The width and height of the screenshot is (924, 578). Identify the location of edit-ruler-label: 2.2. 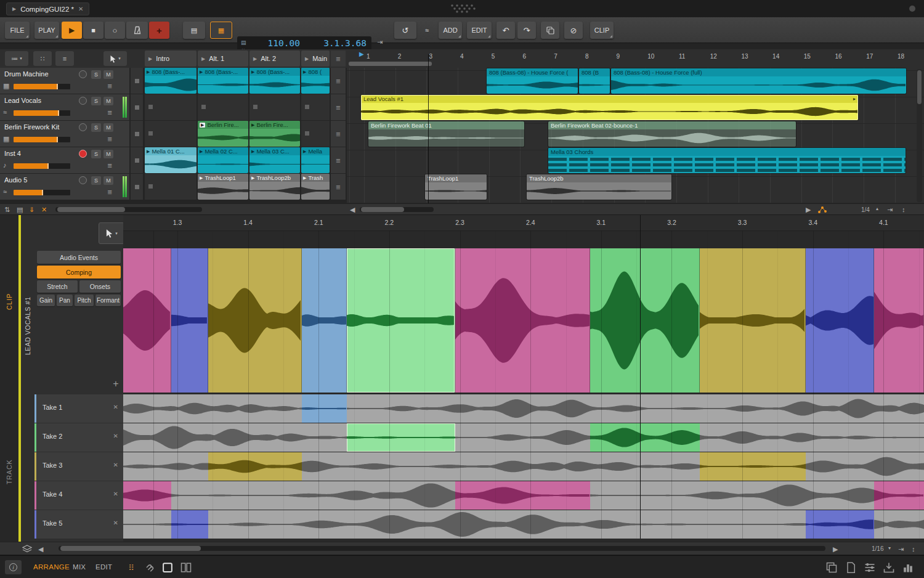
(389, 222).